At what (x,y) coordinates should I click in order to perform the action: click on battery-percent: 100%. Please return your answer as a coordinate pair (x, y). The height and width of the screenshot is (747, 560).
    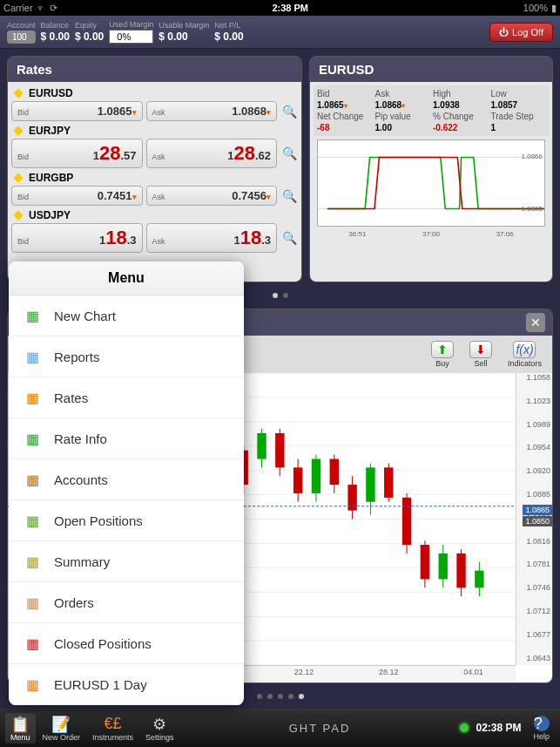
    Looking at the image, I should click on (536, 8).